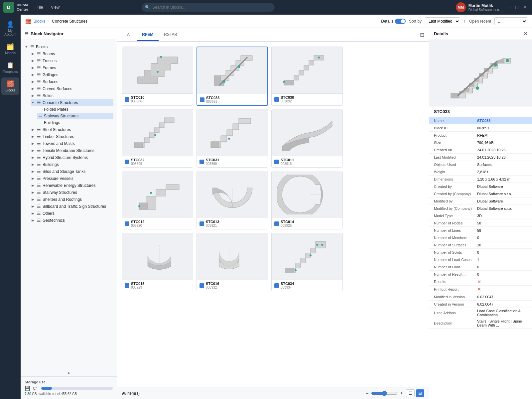  What do you see at coordinates (158, 138) in the screenshot?
I see `grid-item-stc032: STC032 003899` at bounding box center [158, 138].